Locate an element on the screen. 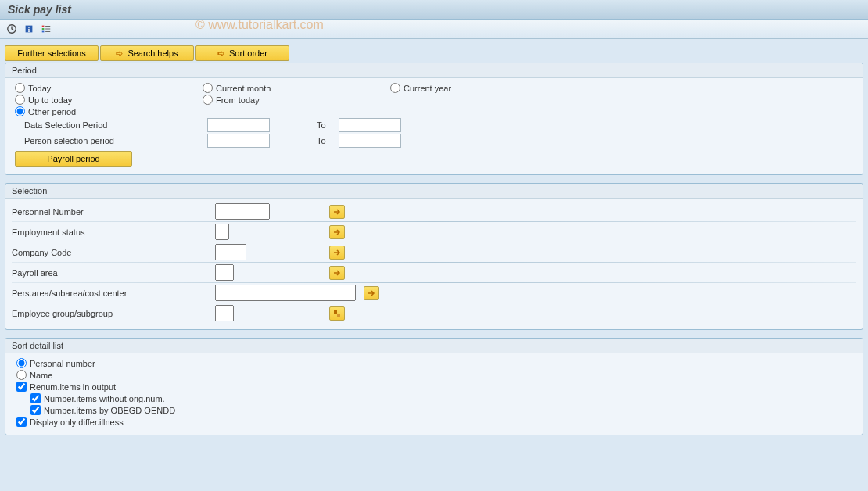 Image resolution: width=868 pixels, height=491 pixels. employment-status-multi-button is located at coordinates (337, 232).